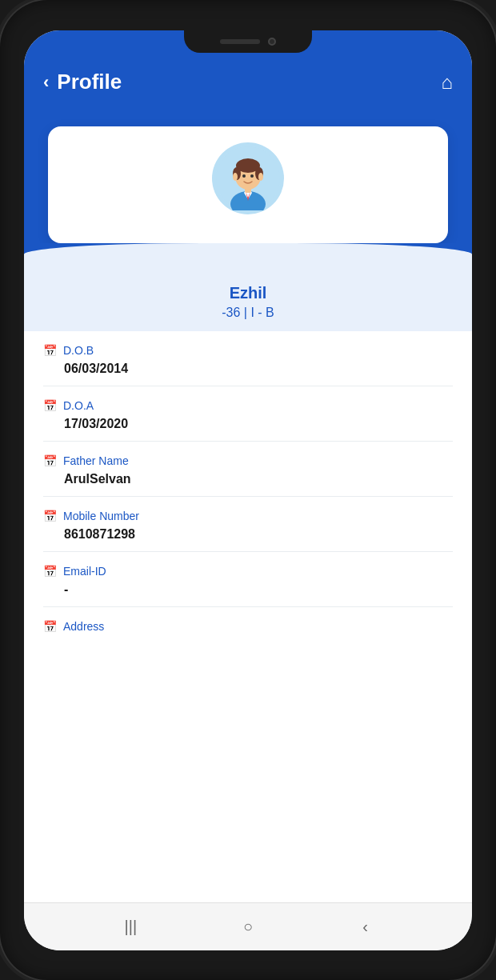 This screenshot has width=496, height=980. I want to click on home-icon: ⌂, so click(448, 82).